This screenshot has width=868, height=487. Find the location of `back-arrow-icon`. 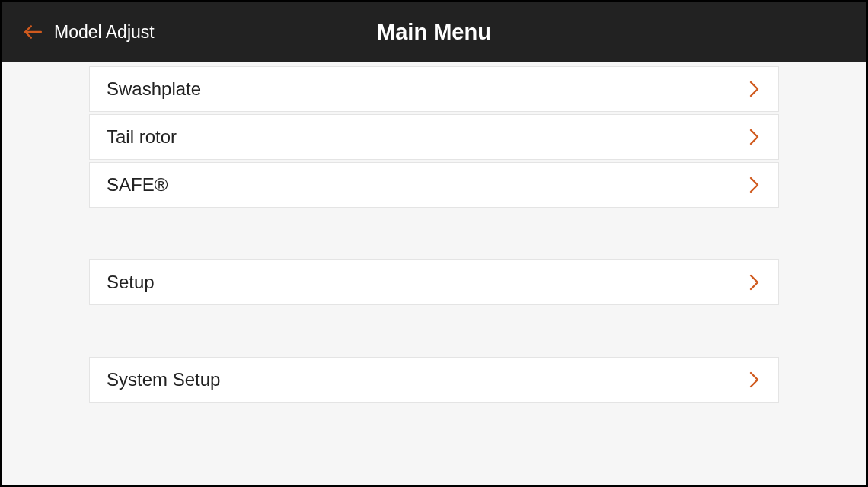

back-arrow-icon is located at coordinates (33, 32).